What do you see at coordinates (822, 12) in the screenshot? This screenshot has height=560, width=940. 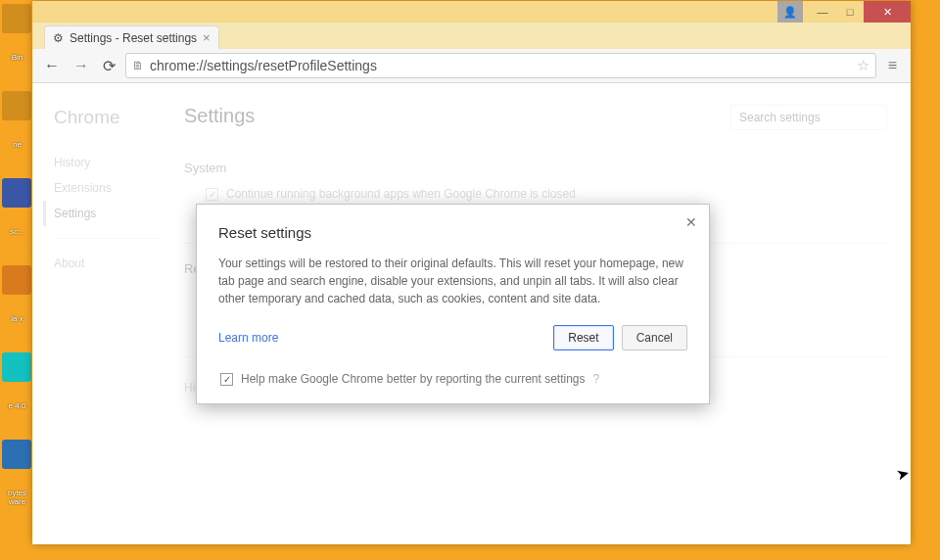 I see `minimize-button: —` at bounding box center [822, 12].